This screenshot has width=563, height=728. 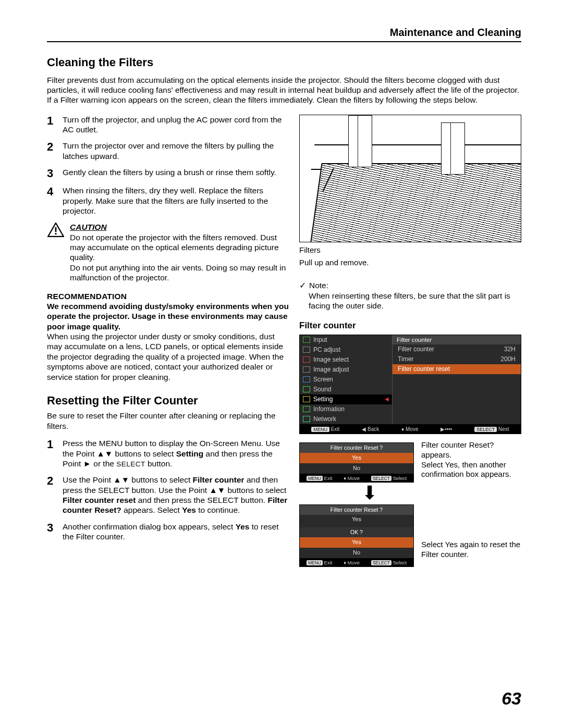 I want to click on step-1-num: 1, so click(x=52, y=125).